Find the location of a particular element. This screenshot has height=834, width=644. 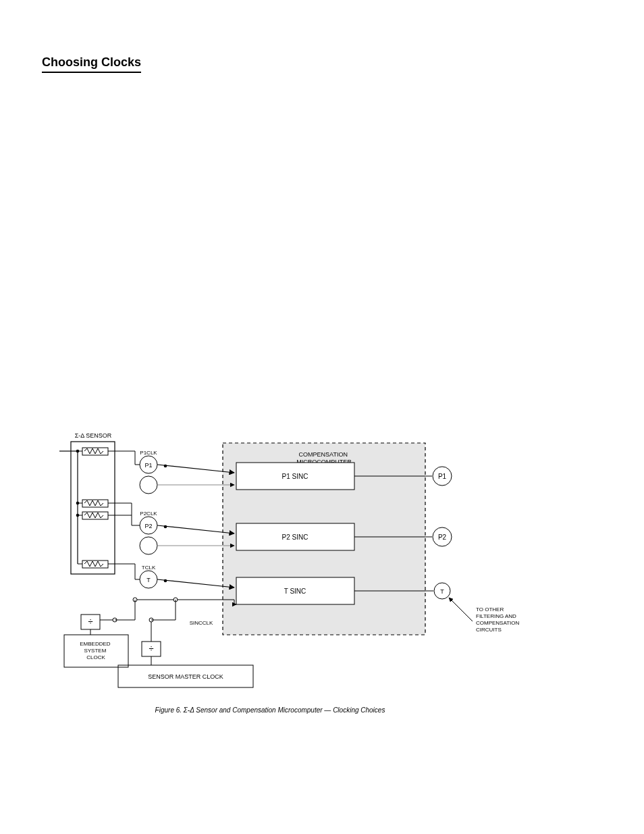

output-label: P2 is located at coordinates (443, 538).